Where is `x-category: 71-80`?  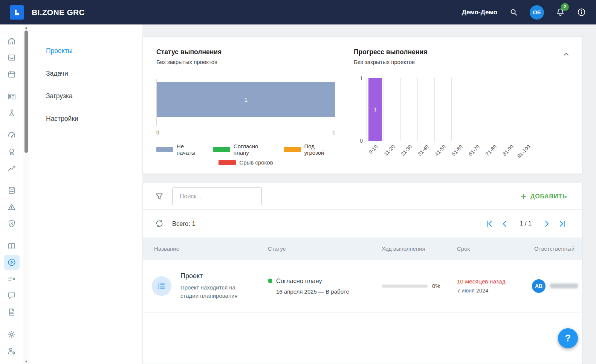 x-category: 71-80 is located at coordinates (491, 151).